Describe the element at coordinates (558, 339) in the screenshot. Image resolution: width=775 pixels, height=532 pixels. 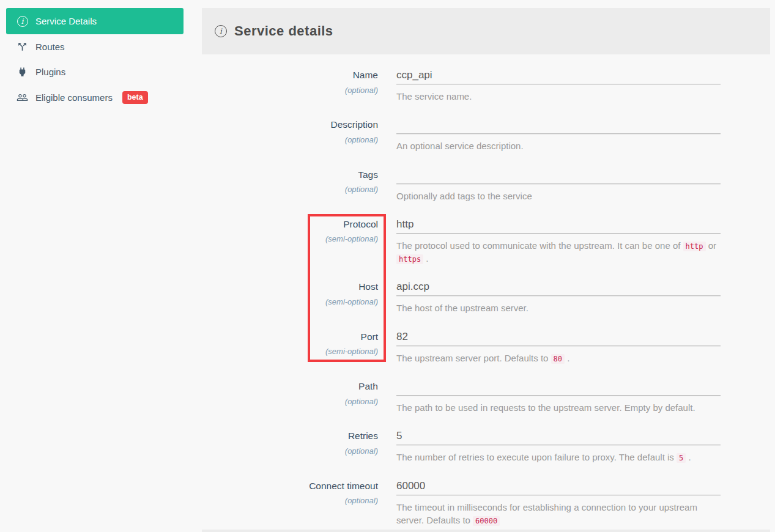
I see `port-input` at that location.